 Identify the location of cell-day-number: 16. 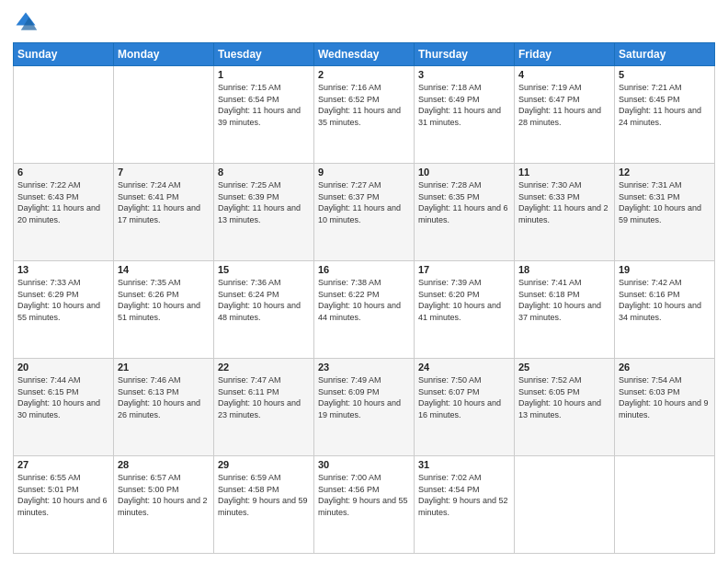
(364, 270).